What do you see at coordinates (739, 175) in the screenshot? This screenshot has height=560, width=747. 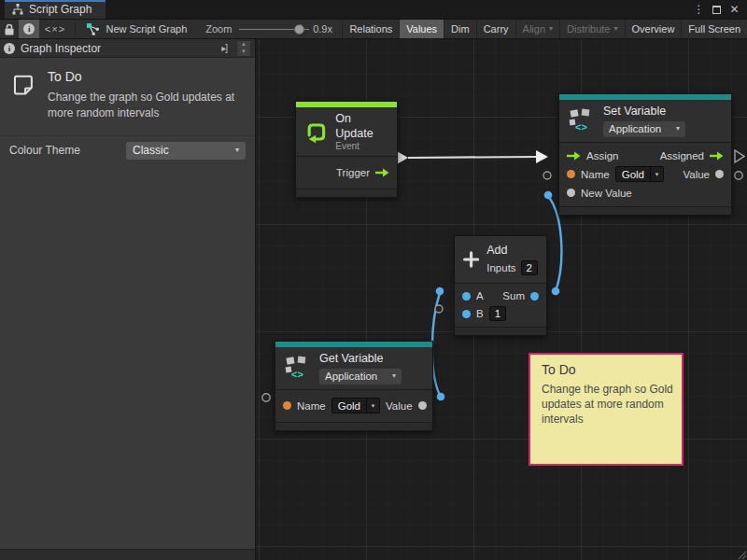 I see `stub-setvar-value` at bounding box center [739, 175].